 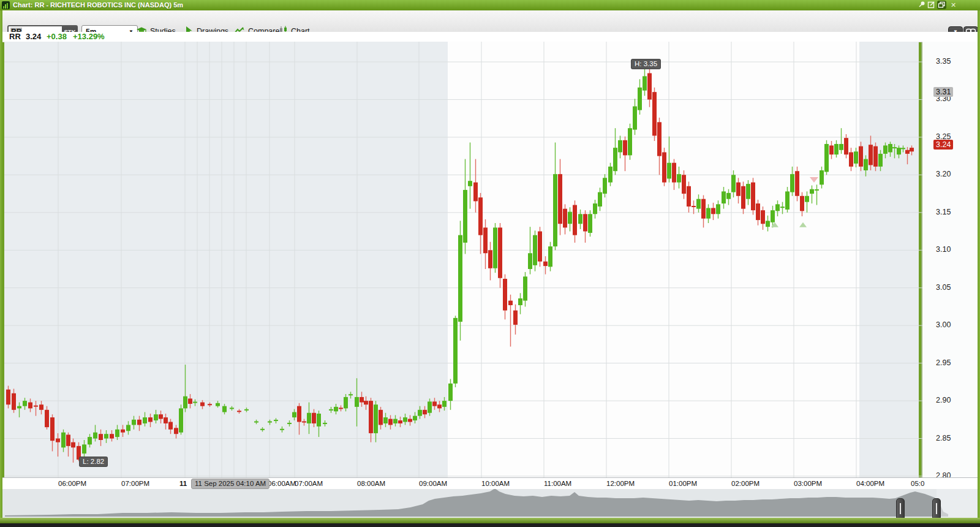 What do you see at coordinates (953, 5) in the screenshot?
I see `close-icon: ✕` at bounding box center [953, 5].